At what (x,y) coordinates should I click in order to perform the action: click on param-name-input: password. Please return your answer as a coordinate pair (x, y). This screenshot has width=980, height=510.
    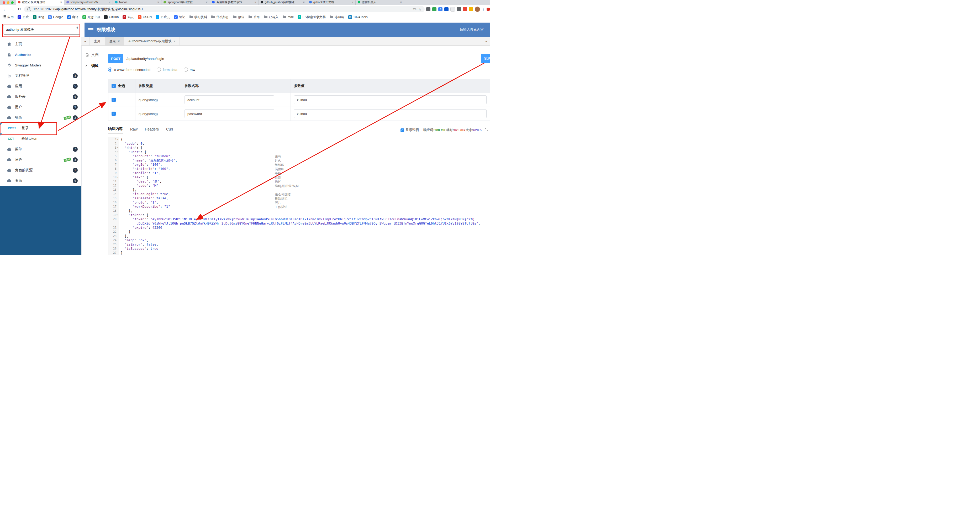
    Looking at the image, I should click on (229, 114).